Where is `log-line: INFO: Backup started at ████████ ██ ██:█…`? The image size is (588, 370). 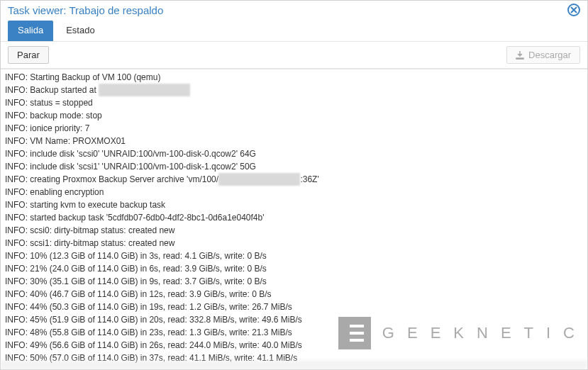 log-line: INFO: Backup started at ████████ ██ ██:█… is located at coordinates (295, 90).